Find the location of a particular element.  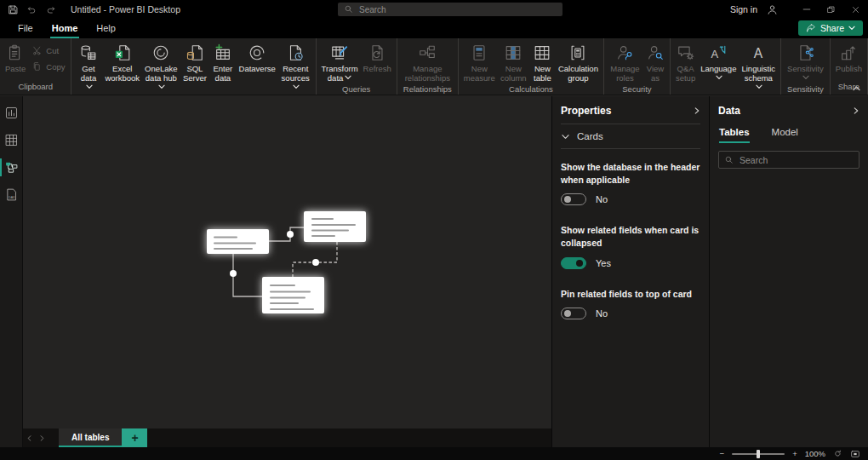

add-page-tab-button: + is located at coordinates (134, 438).